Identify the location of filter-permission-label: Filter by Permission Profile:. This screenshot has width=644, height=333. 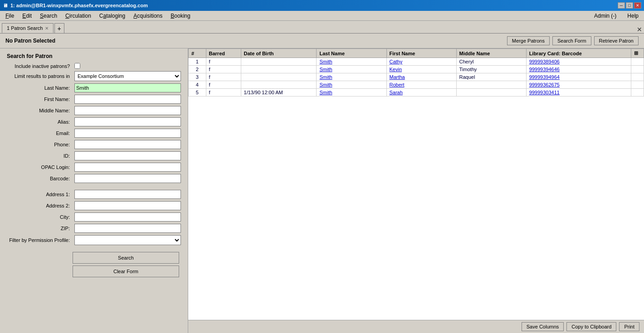
(40, 240).